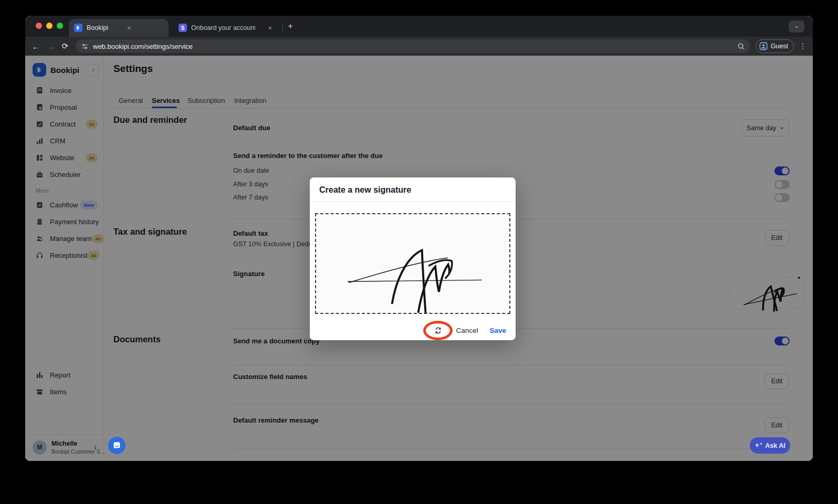  I want to click on signature-canvas, so click(413, 264).